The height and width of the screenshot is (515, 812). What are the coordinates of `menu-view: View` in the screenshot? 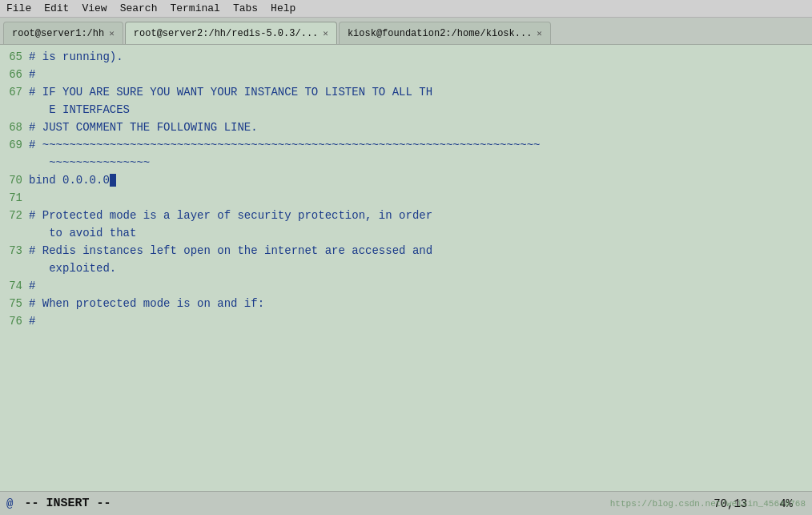 It's located at (94, 8).